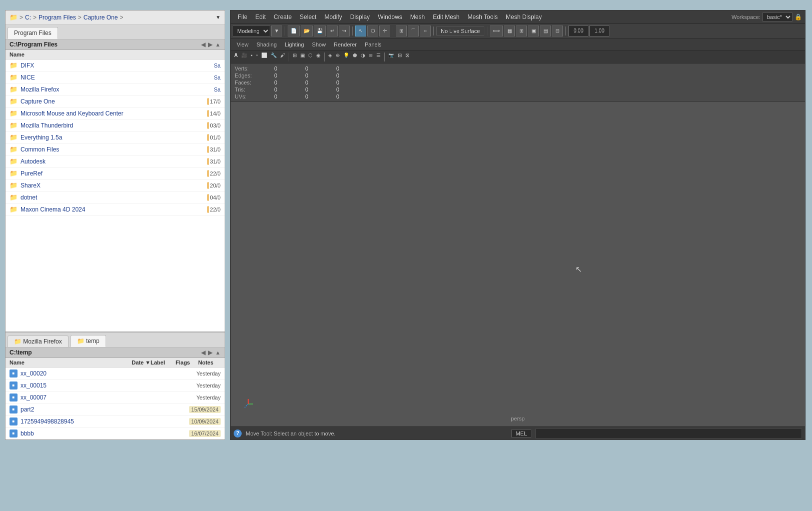 Image resolution: width=812 pixels, height=511 pixels. I want to click on menu-modify: Modify, so click(333, 17).